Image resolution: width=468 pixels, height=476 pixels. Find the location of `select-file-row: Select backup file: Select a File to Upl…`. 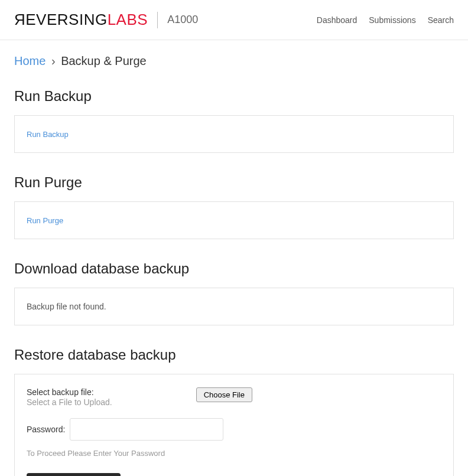

select-file-row: Select backup file: Select a File to Upl… is located at coordinates (234, 397).